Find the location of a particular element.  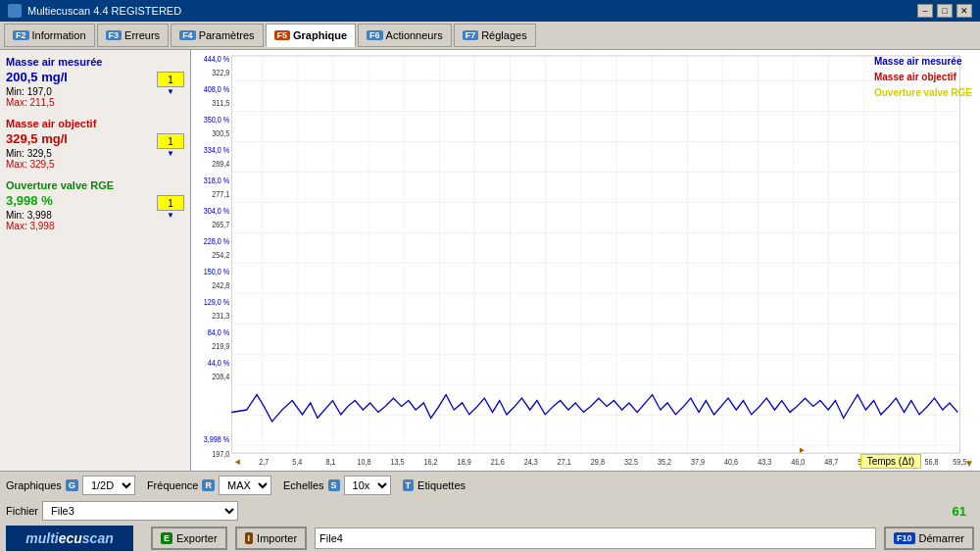

svg-text: 265,7 is located at coordinates (220, 226).